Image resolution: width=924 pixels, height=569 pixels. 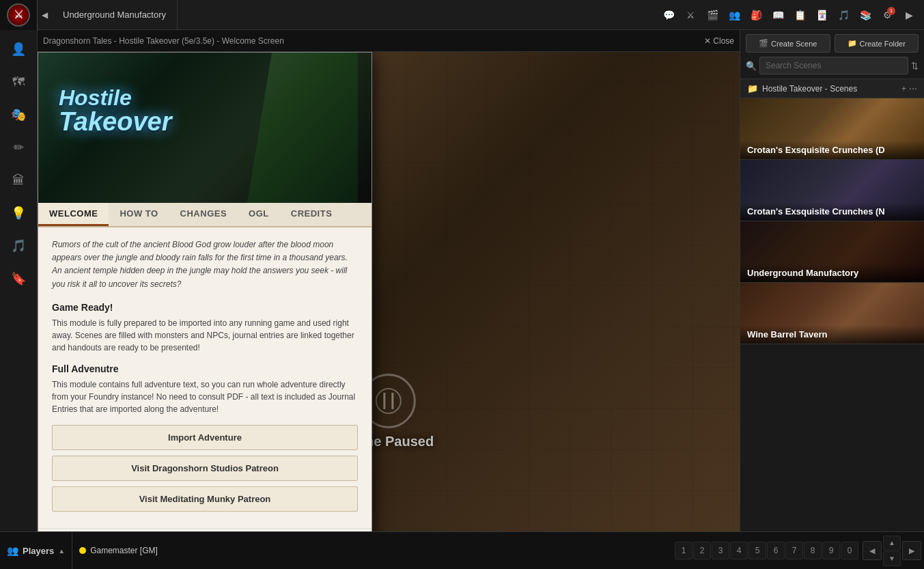 What do you see at coordinates (74, 214) in the screenshot?
I see `module-tab-welcome: Welcome` at bounding box center [74, 214].